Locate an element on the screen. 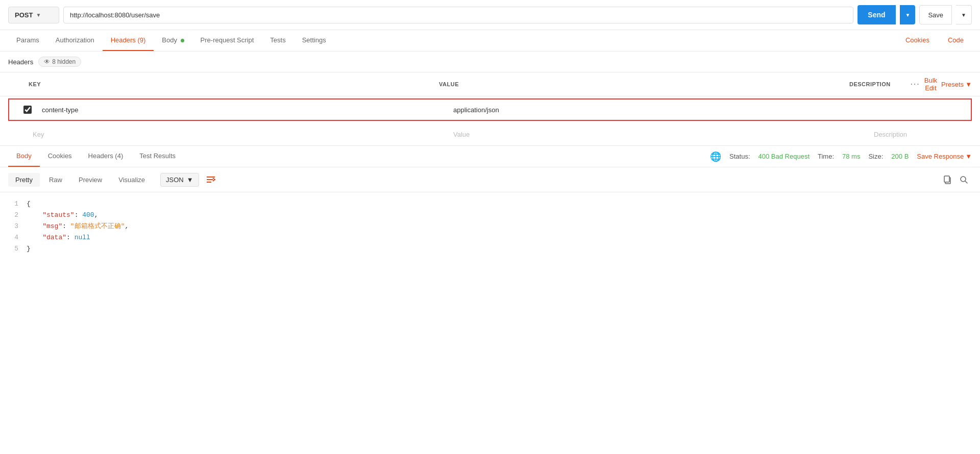  tab-settings: Settings is located at coordinates (314, 41).